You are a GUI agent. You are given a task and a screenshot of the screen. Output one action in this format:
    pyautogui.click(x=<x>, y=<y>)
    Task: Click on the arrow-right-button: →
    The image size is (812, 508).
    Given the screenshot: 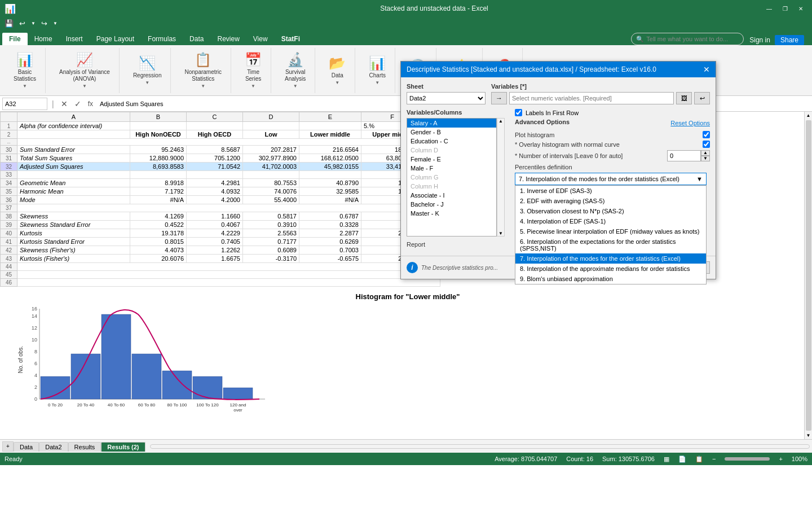 What is the action you would take?
    pyautogui.click(x=499, y=98)
    